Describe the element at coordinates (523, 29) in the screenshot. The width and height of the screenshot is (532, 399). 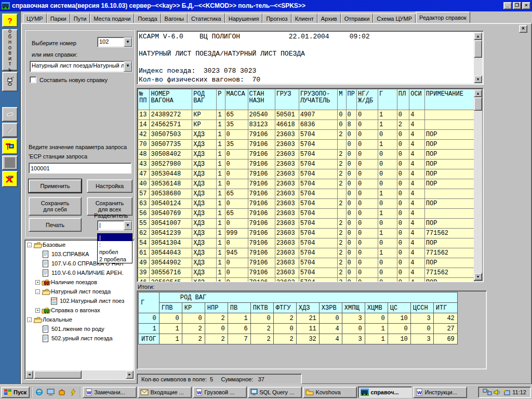
I see `panel-close-button: ×` at that location.